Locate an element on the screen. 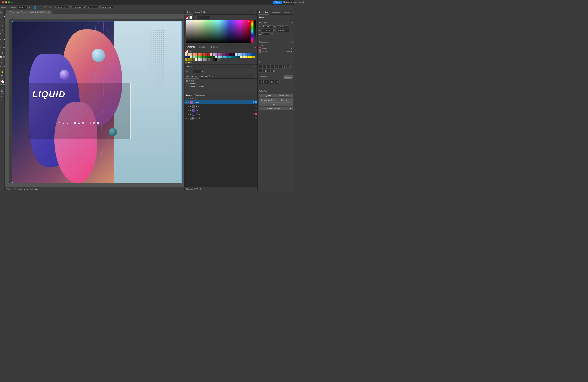  rect-tool: □ is located at coordinates (1, 34).